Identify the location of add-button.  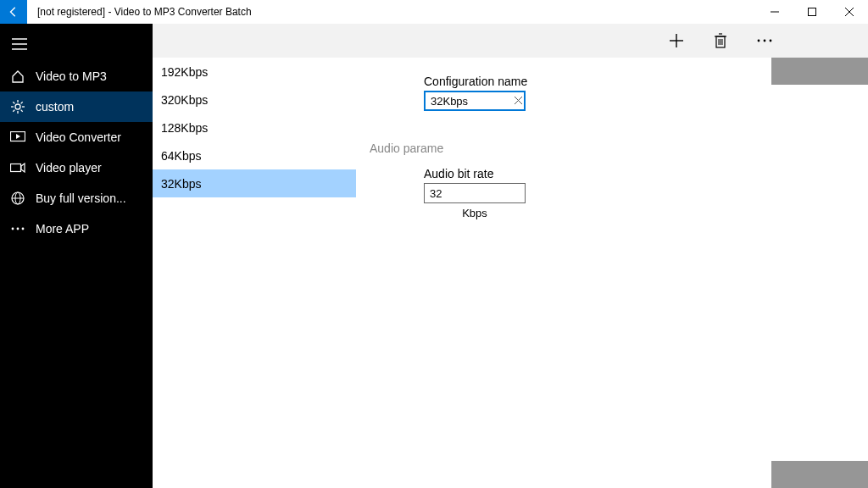
(676, 41).